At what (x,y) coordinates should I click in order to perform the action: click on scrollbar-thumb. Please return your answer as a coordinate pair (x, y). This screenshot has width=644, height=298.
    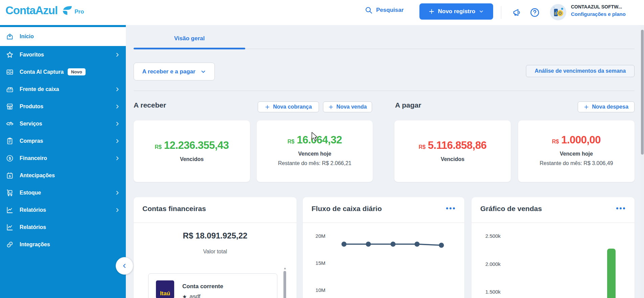
    Looking at the image, I should click on (285, 284).